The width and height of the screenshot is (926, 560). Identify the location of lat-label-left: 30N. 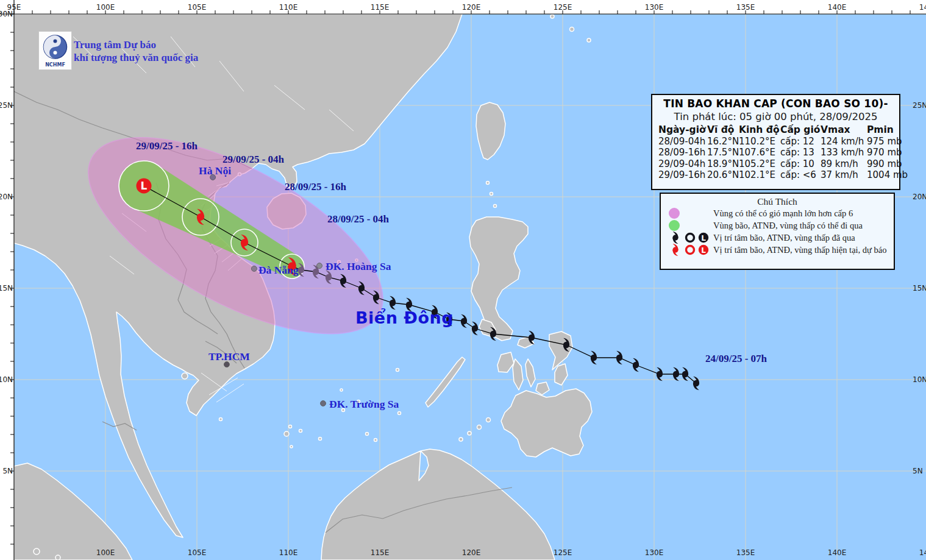
(6, 14).